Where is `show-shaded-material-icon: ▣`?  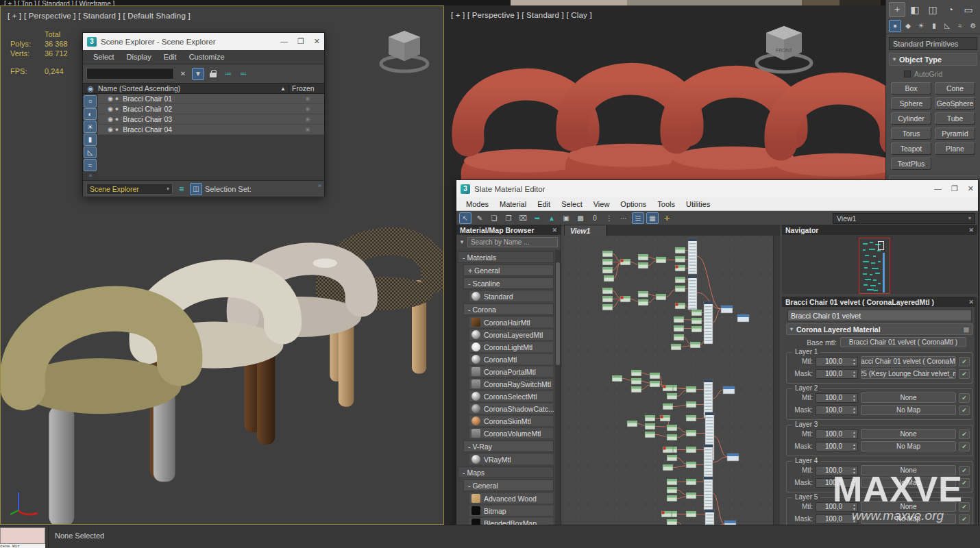
show-shaded-material-icon: ▣ is located at coordinates (566, 218).